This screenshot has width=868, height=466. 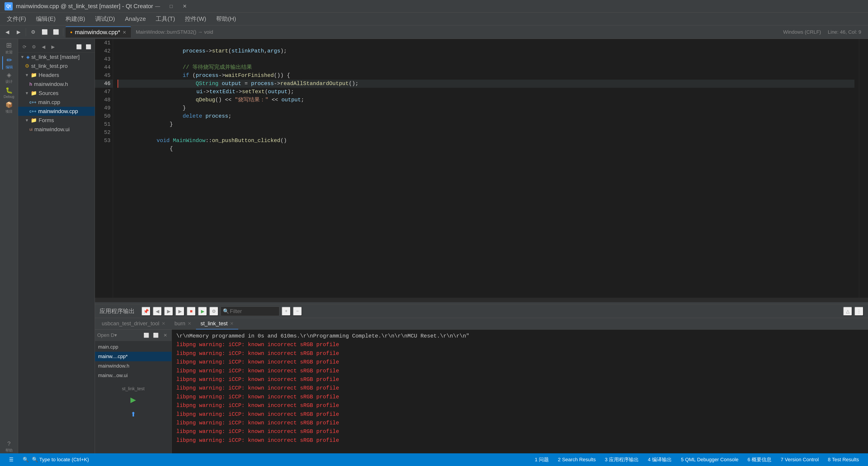 I want to click on filter-area: 🔍, so click(x=250, y=311).